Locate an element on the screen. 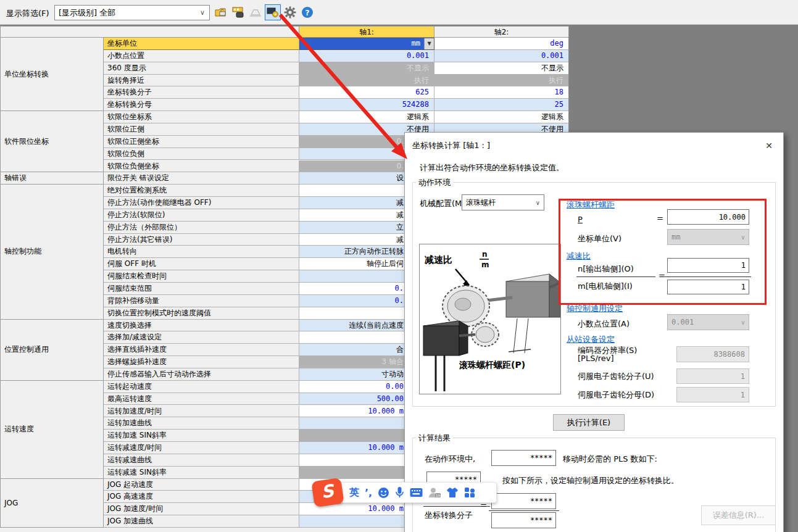 Image resolution: width=798 pixels, height=532 pixels. axis2-value-cell: 25 is located at coordinates (502, 105).